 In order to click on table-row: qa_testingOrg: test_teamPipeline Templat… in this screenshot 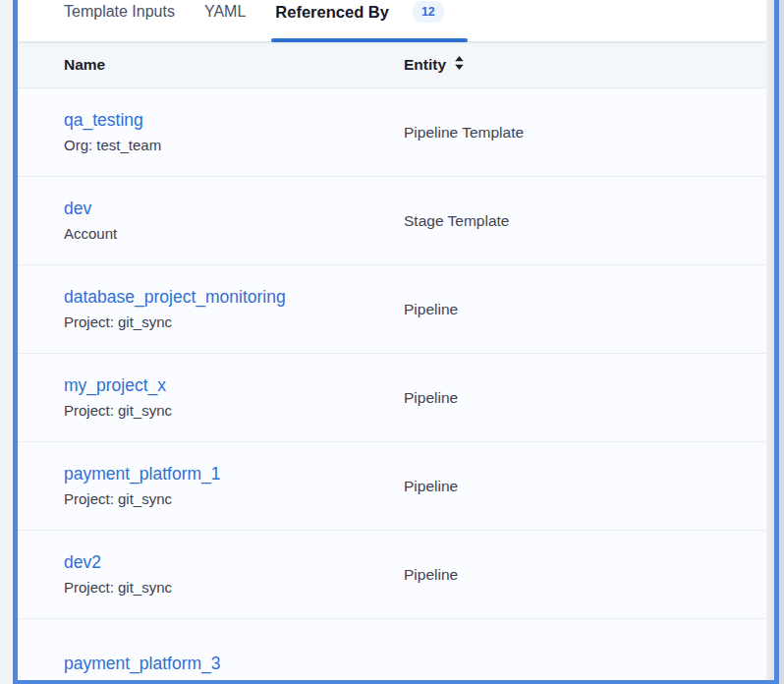, I will do `click(392, 133)`.